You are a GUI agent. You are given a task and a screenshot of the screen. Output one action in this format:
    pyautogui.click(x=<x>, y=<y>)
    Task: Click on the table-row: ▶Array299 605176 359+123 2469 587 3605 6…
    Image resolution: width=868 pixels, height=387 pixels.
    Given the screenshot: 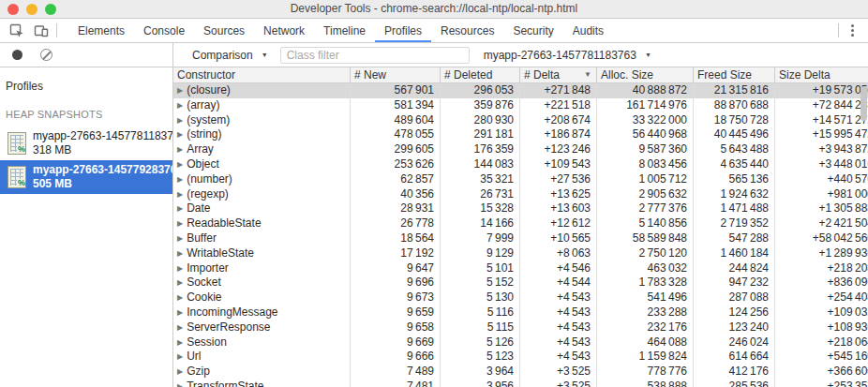 What is the action you would take?
    pyautogui.click(x=521, y=150)
    